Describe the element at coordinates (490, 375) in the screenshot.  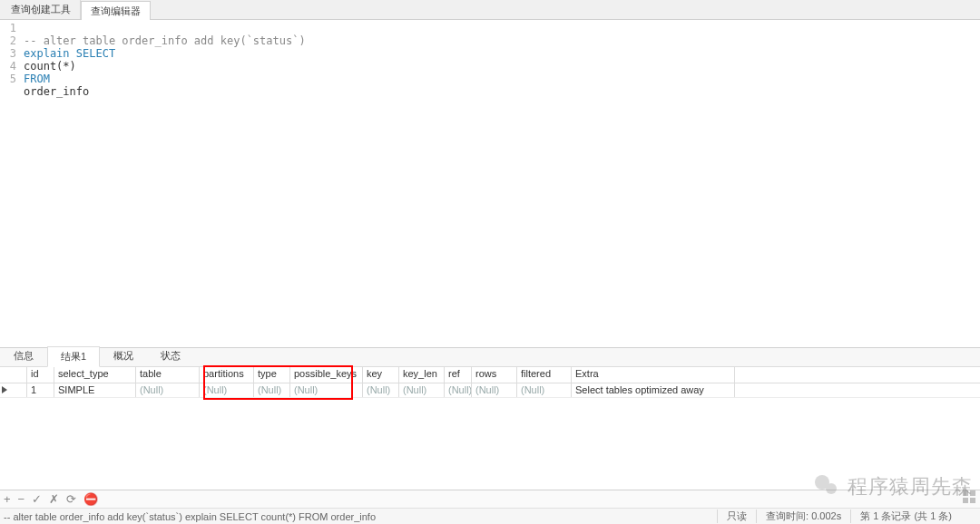
I see `grid-header: id select_type table partitions type pos…` at that location.